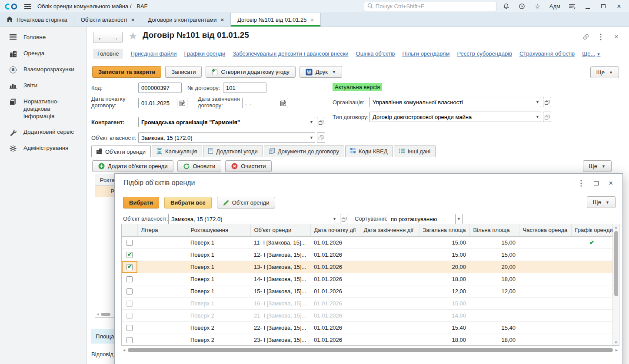 The image size is (629, 364). What do you see at coordinates (426, 54) in the screenshot?
I see `form-nav-link: Пільги орендарям` at bounding box center [426, 54].